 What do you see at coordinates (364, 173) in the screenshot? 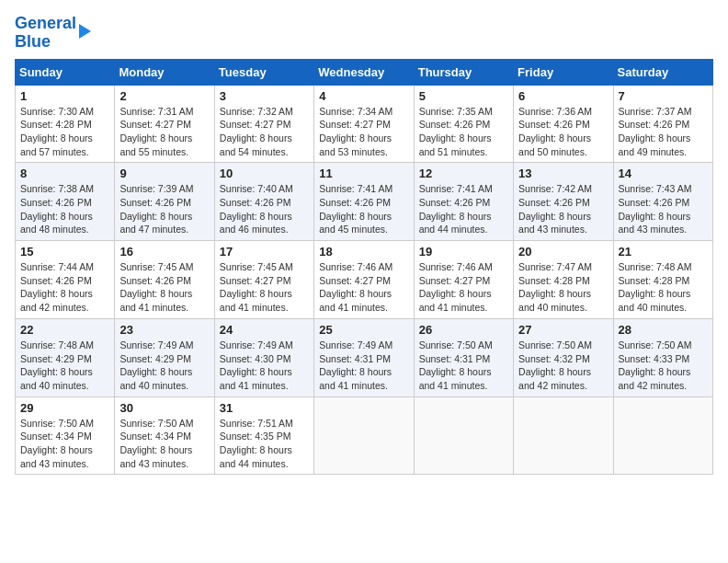
I see `day-number: 11` at bounding box center [364, 173].